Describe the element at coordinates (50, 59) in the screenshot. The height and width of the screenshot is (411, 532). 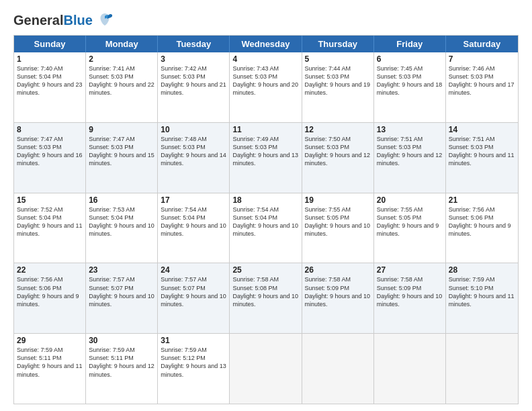
I see `day-number: 1` at that location.